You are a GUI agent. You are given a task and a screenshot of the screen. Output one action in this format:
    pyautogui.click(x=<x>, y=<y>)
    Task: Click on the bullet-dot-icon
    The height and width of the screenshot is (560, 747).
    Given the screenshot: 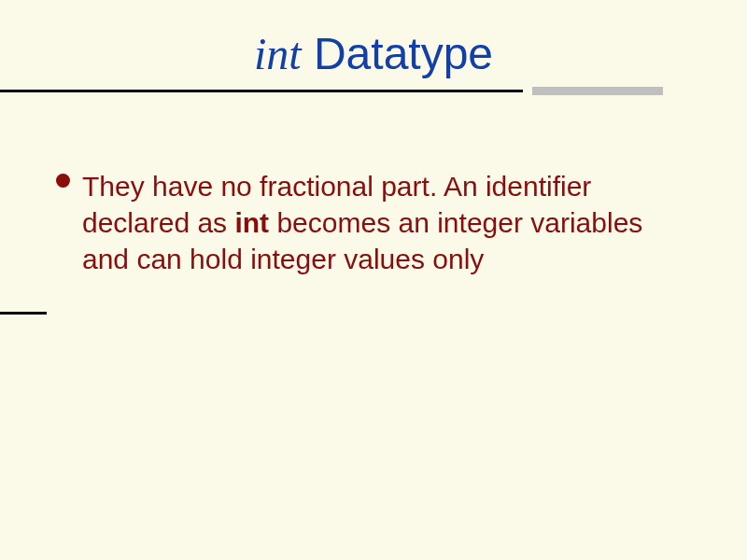 What is the action you would take?
    pyautogui.click(x=63, y=181)
    